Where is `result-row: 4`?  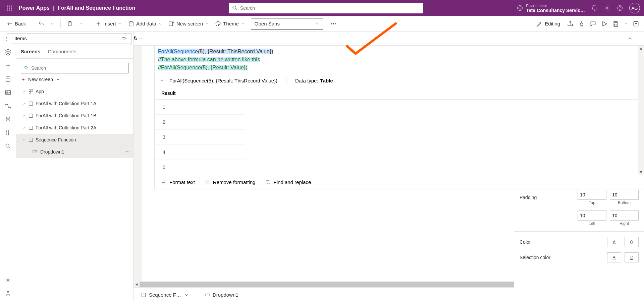
result-row: 4 is located at coordinates (200, 152).